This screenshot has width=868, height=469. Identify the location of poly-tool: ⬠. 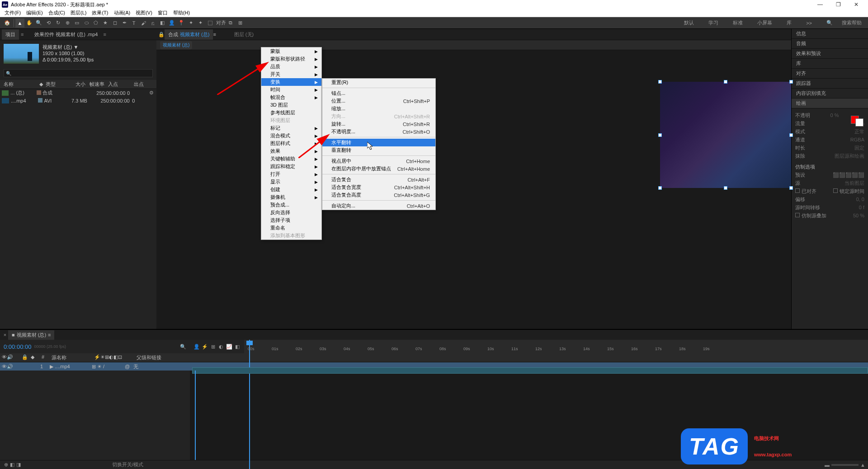
(96, 23).